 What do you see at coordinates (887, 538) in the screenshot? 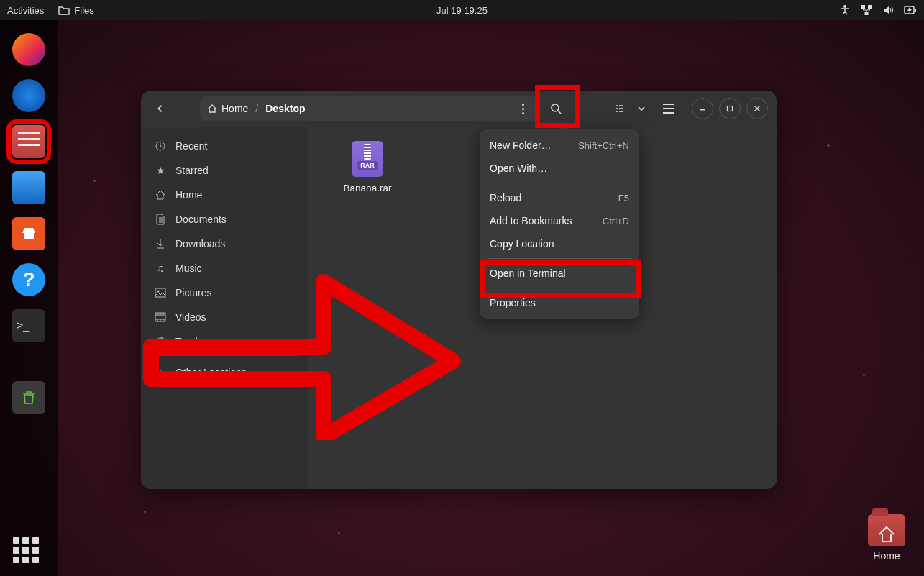
I see `desktop-home-folder: Home` at bounding box center [887, 538].